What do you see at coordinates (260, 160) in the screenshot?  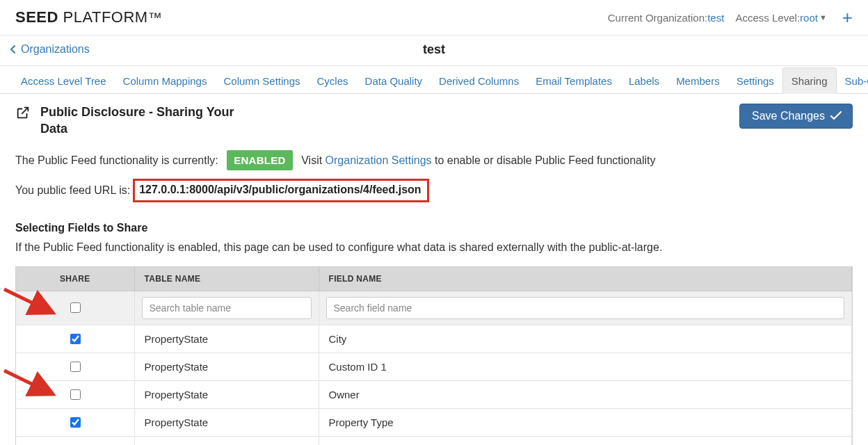 I see `status-badge: ENABLED` at bounding box center [260, 160].